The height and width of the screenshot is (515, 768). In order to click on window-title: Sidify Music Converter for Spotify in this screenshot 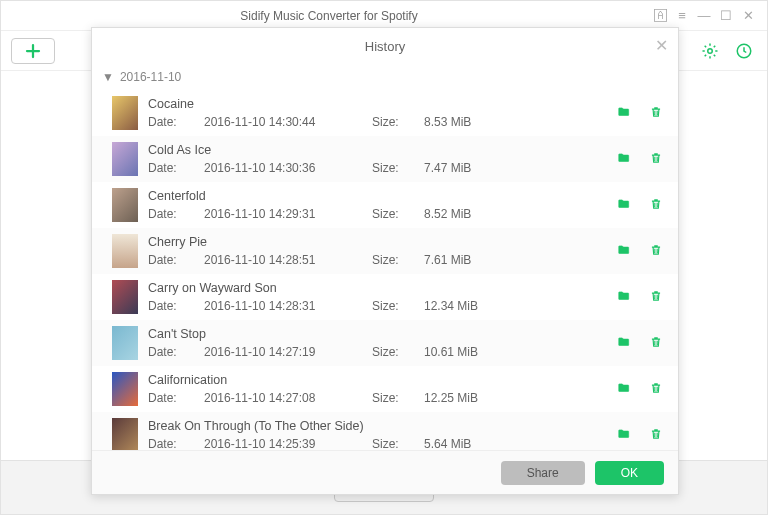, I will do `click(329, 16)`.